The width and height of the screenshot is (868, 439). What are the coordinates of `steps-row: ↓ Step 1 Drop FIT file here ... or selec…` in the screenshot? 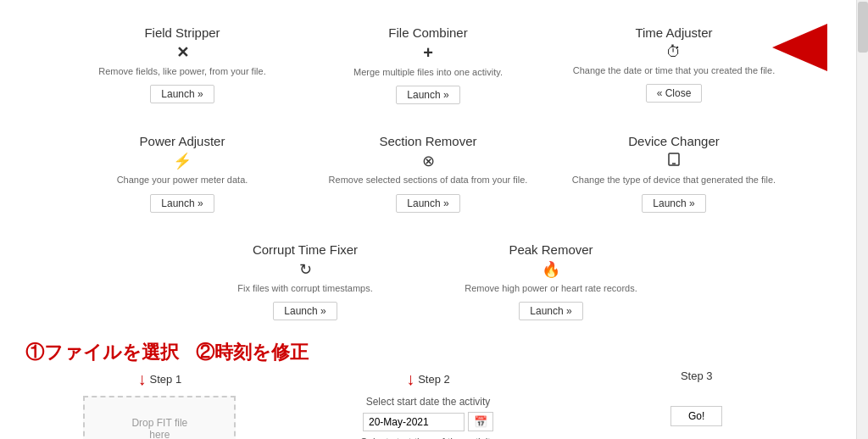 It's located at (428, 404).